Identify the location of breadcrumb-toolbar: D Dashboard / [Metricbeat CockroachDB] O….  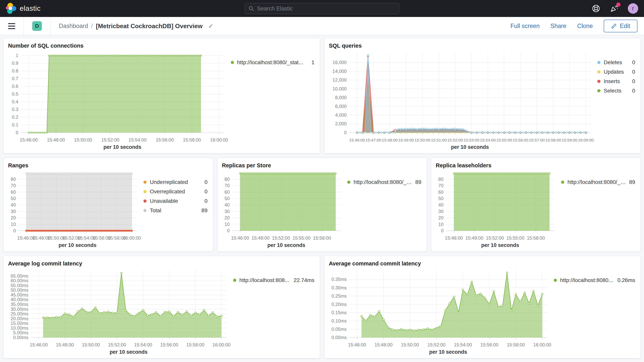
(322, 26).